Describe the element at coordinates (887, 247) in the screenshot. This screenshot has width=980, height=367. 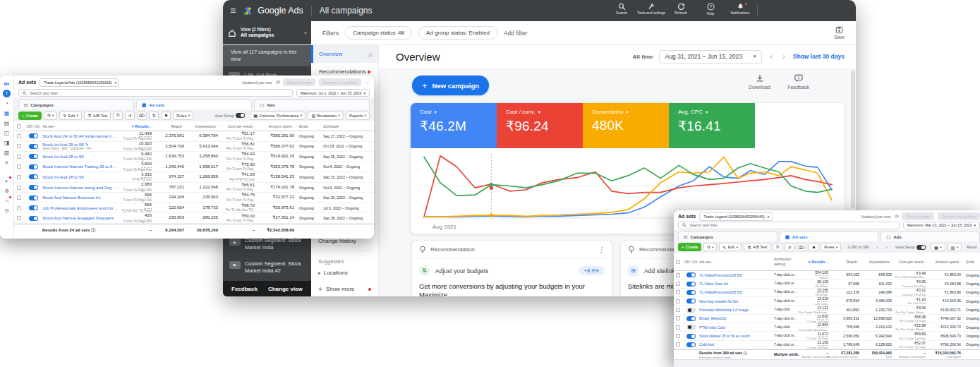
I see `toolbar-button: ›` at that location.